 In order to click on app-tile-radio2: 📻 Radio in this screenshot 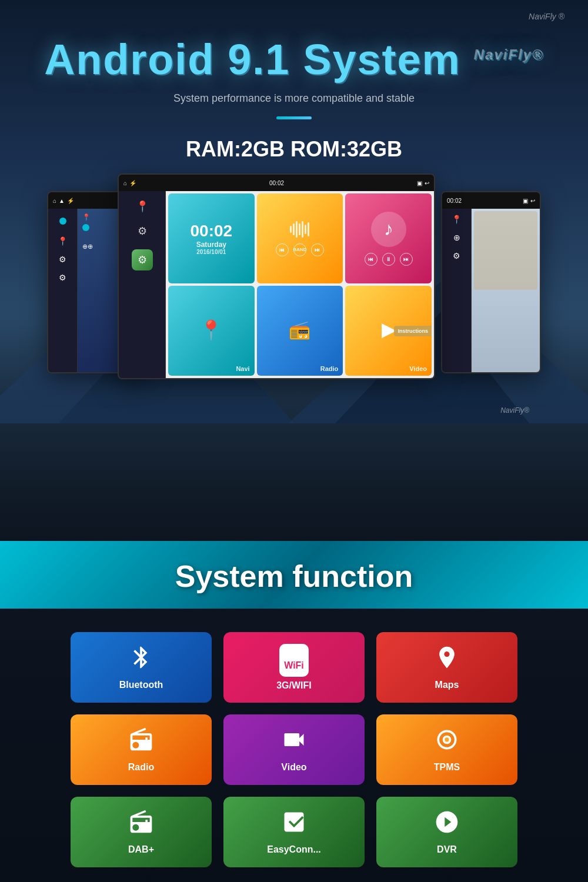, I will do `click(300, 330)`.